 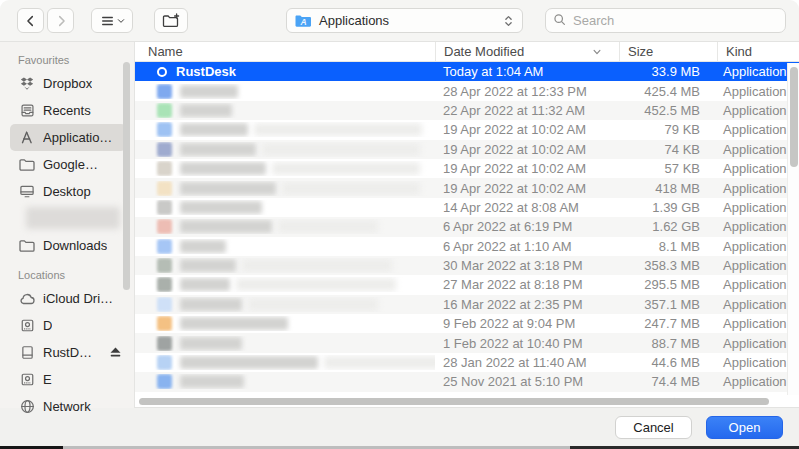 What do you see at coordinates (754, 52) in the screenshot?
I see `column-header-kind: Kind` at bounding box center [754, 52].